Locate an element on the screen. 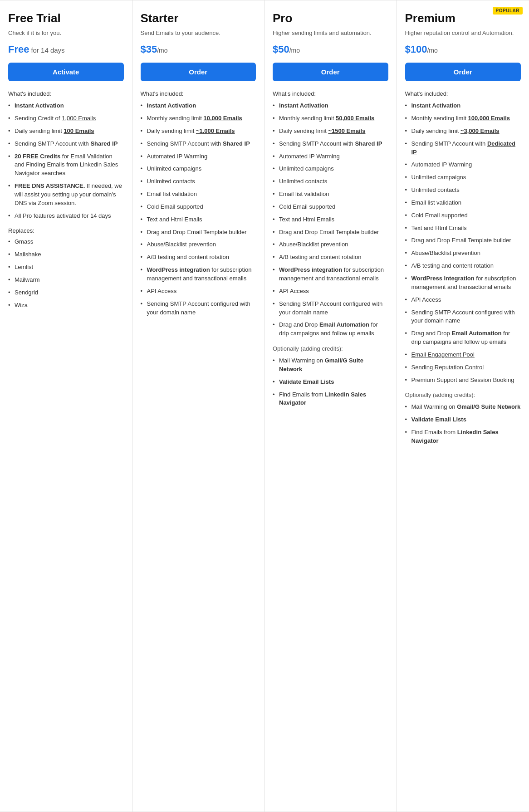  activate-button: Activate is located at coordinates (66, 72).